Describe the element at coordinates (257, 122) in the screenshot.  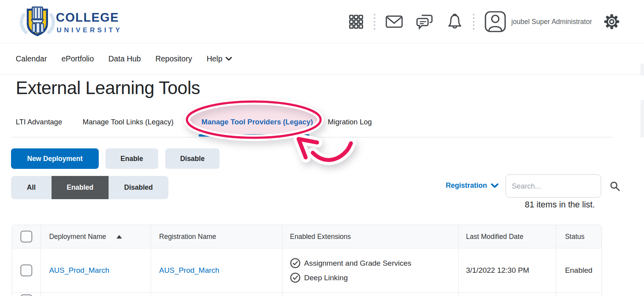
I see `tab-manage-tool-providers: Manage Tool Providers (Legacy)` at that location.